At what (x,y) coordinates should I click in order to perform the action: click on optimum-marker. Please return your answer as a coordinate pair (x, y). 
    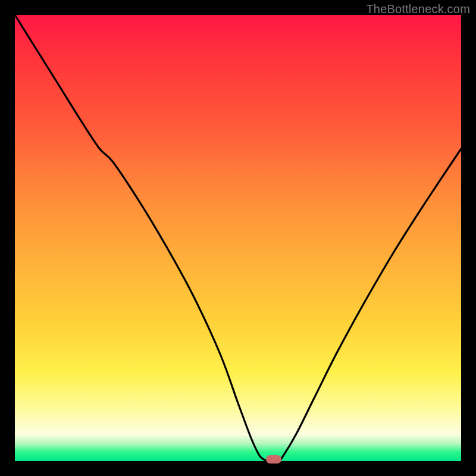
    Looking at the image, I should click on (274, 459).